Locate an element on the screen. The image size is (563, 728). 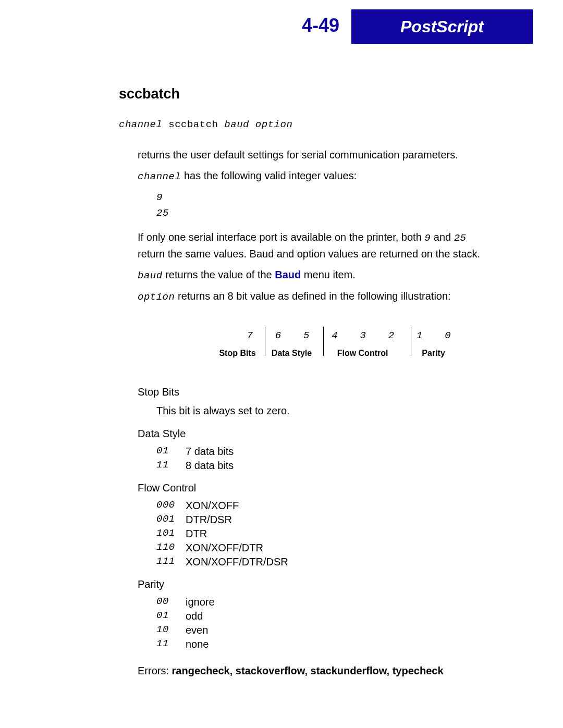
sig-args-post: baud option is located at coordinates (259, 125).